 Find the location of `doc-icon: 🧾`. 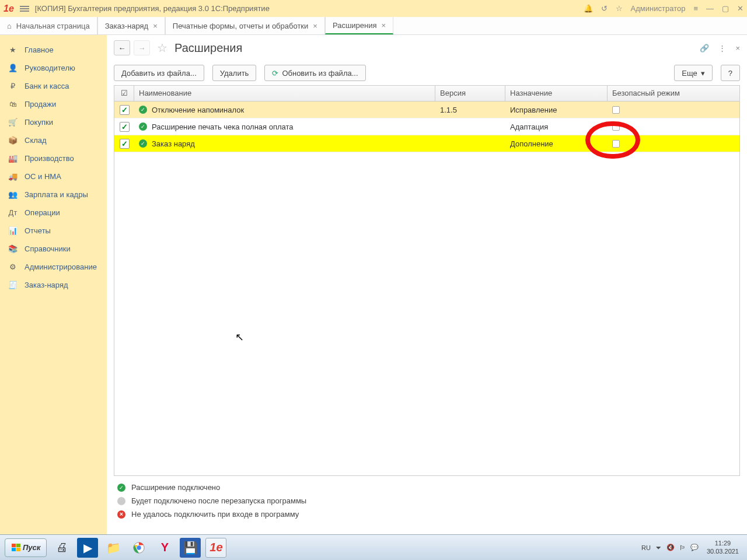

doc-icon: 🧾 is located at coordinates (13, 285).